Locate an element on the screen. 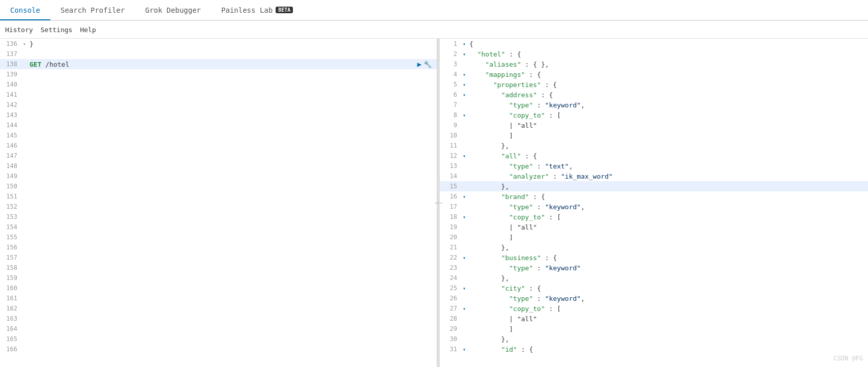 The image size is (868, 367). line-number: 154 is located at coordinates (11, 227).